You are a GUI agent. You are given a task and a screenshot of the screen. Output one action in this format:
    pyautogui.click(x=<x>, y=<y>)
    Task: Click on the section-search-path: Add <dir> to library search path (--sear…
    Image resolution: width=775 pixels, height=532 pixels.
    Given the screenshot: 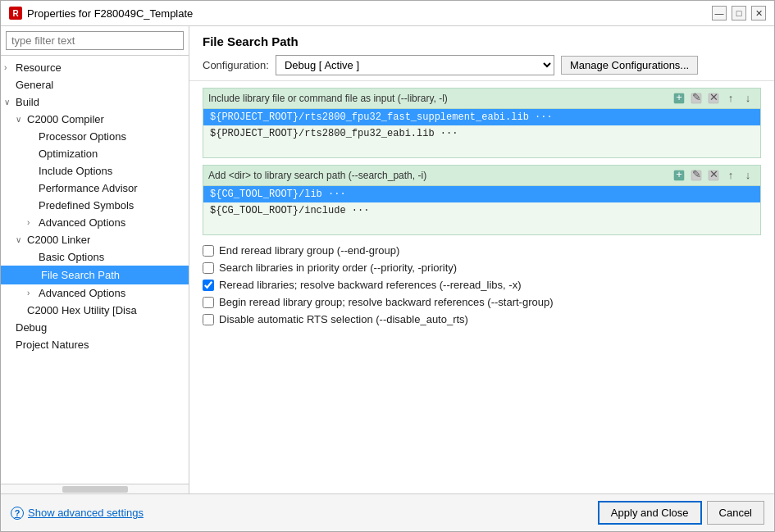 What is the action you would take?
    pyautogui.click(x=482, y=200)
    